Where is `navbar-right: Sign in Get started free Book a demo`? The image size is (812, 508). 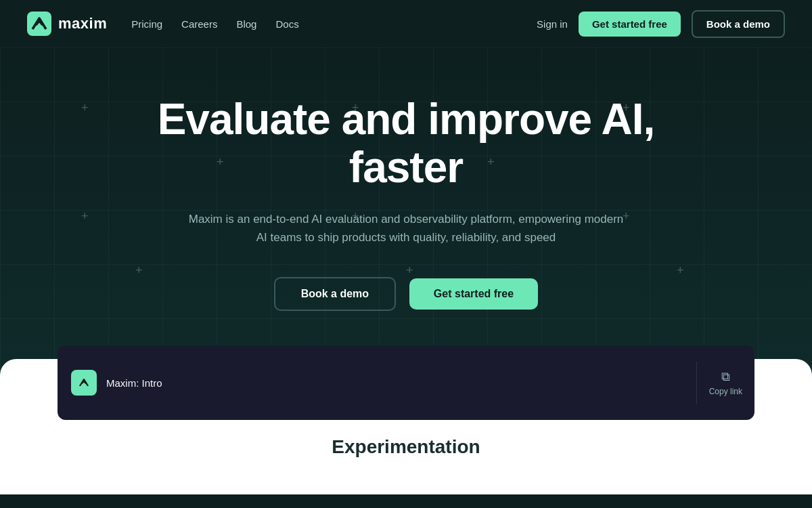
navbar-right: Sign in Get started free Book a demo is located at coordinates (660, 24).